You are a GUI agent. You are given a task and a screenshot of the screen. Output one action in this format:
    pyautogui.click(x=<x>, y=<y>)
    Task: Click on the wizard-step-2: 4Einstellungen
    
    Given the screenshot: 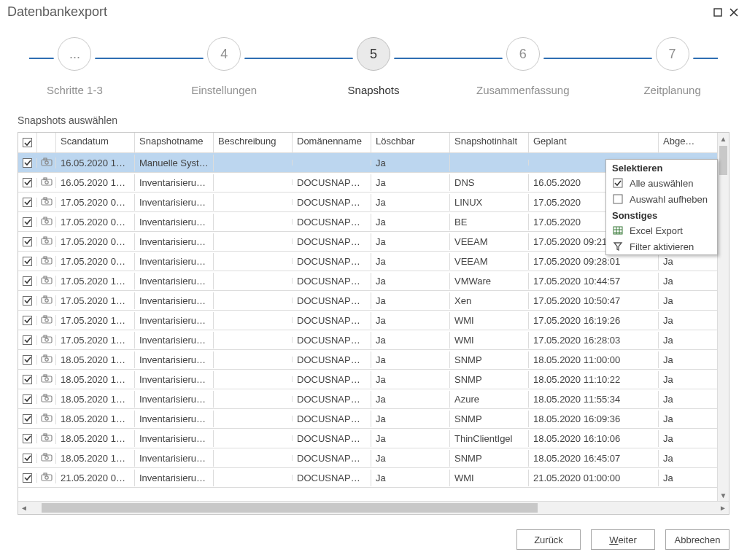 What is the action you would take?
    pyautogui.click(x=224, y=67)
    